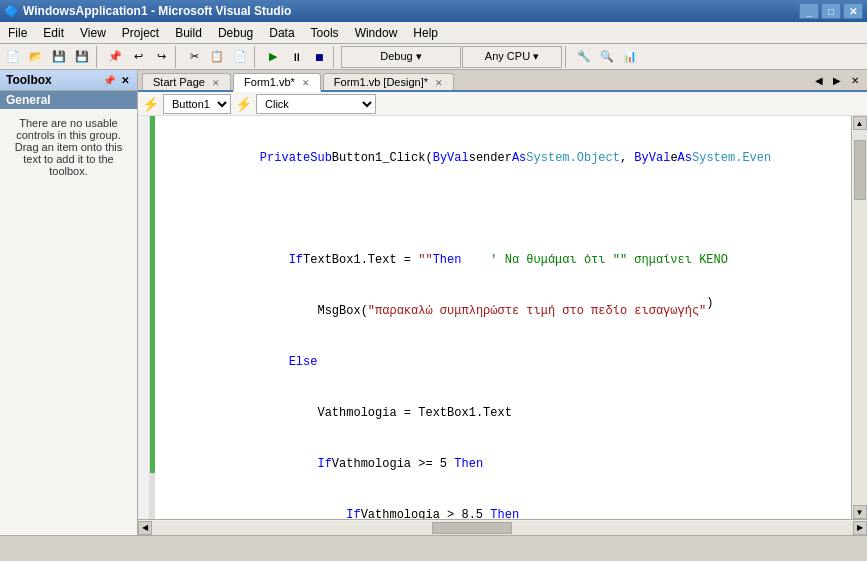 The height and width of the screenshot is (561, 867). Describe the element at coordinates (240, 57) in the screenshot. I see `paste-btn: 📄` at that location.